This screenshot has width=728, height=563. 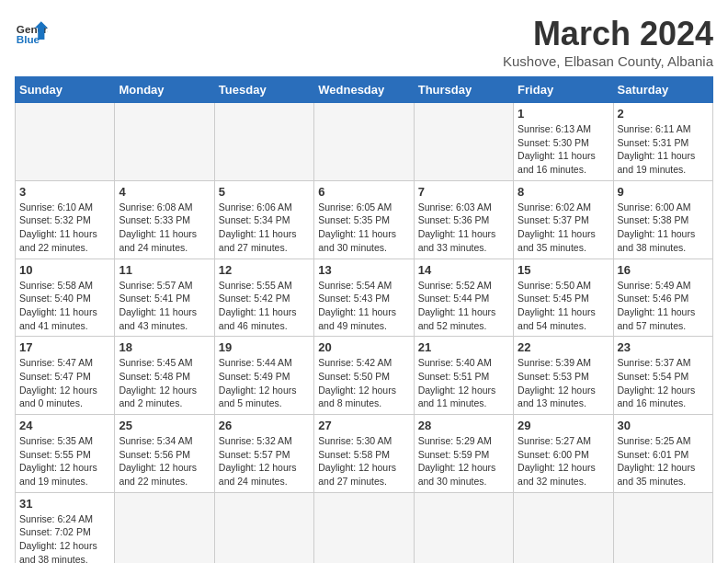 What do you see at coordinates (65, 90) in the screenshot?
I see `col-header-sunday: Sunday` at bounding box center [65, 90].